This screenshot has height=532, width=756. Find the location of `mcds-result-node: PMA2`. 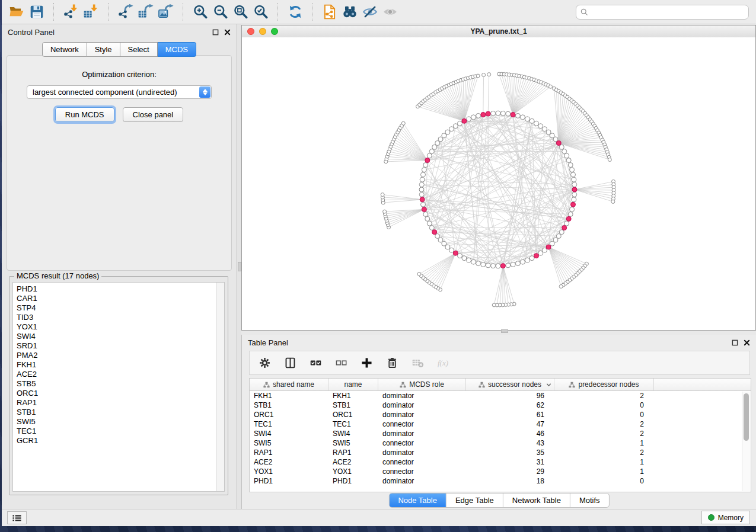

mcds-result-node: PMA2 is located at coordinates (120, 355).